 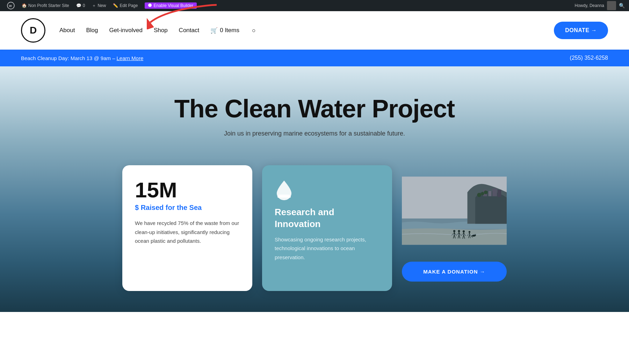 What do you see at coordinates (187, 208) in the screenshot?
I see `stat-label: $ Raised for the Sea` at bounding box center [187, 208].